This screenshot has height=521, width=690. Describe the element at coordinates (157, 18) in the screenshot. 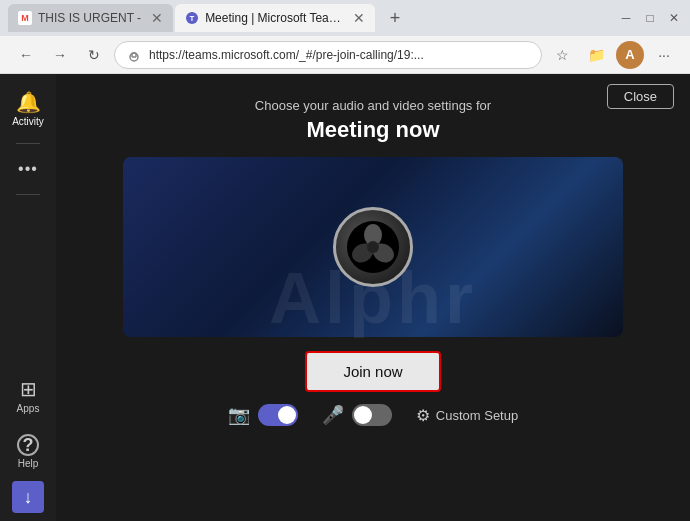

I see `tab-gmail-close: ✕` at that location.